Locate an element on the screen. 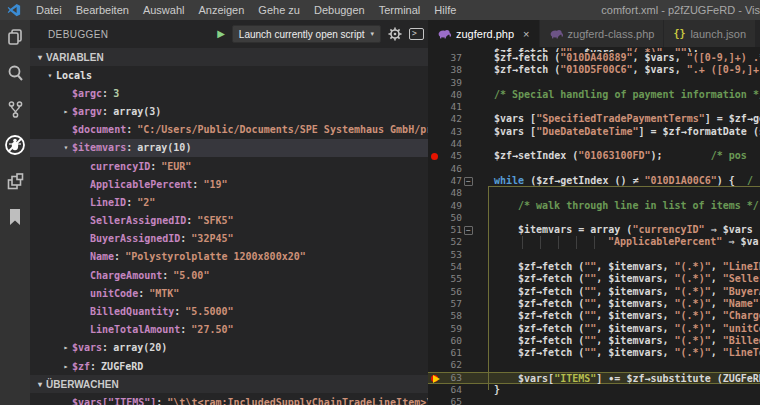 The width and height of the screenshot is (760, 405). variable-row: $vars["ITEMS"]:"\t\t<ram:IncludedSupplyC… is located at coordinates (229, 399).